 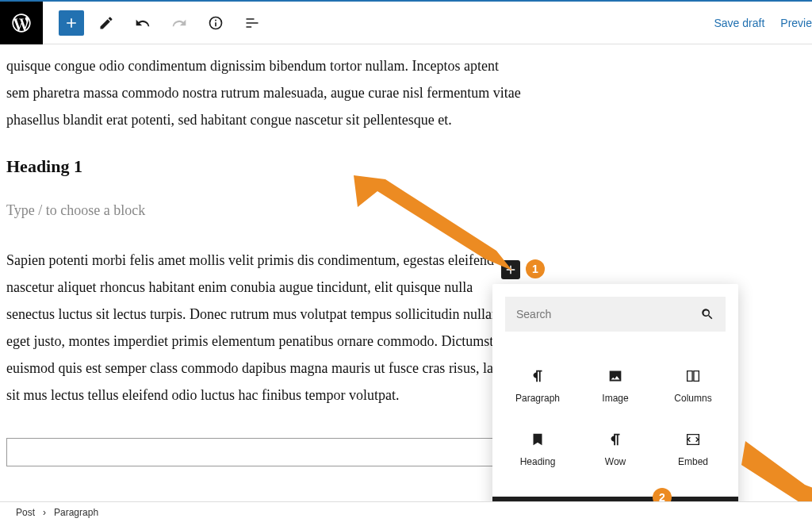 What do you see at coordinates (615, 462) in the screenshot?
I see `block-wow-label: Wow` at bounding box center [615, 462].